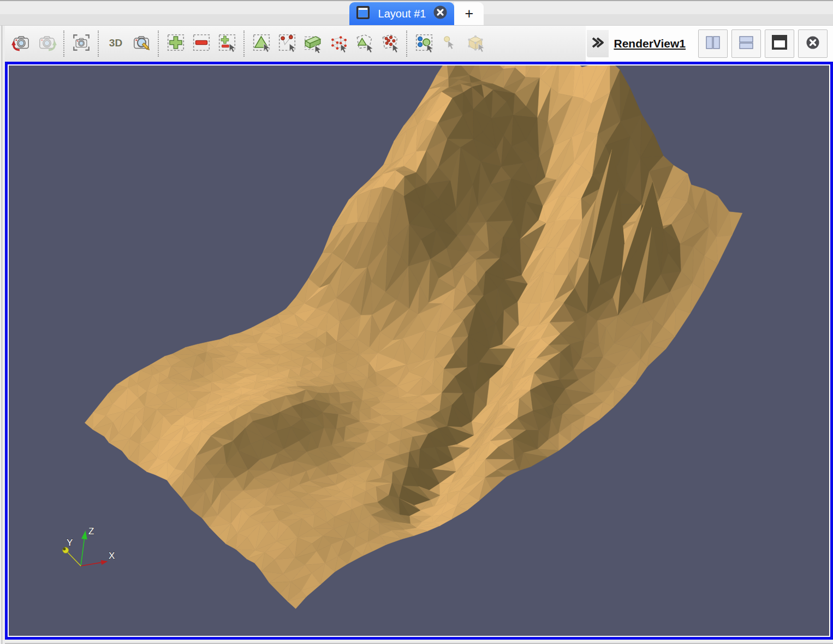 The height and width of the screenshot is (644, 833). I want to click on select-points-on-icon, so click(287, 44).